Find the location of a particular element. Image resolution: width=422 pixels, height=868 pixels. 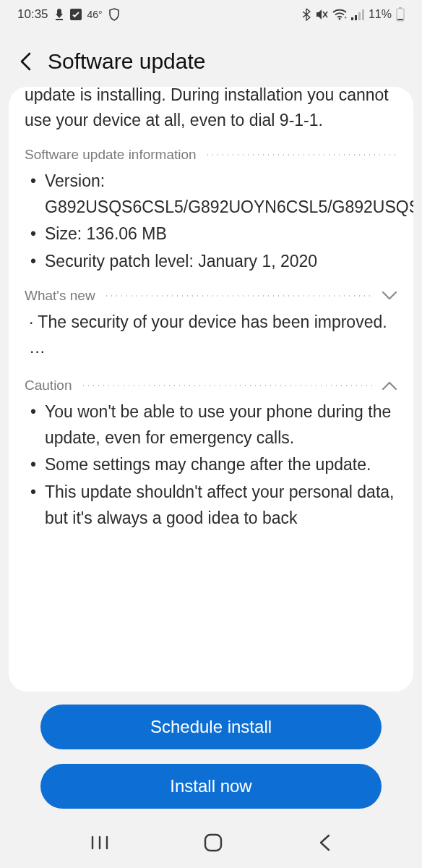

whatsnew-more: … is located at coordinates (211, 347).